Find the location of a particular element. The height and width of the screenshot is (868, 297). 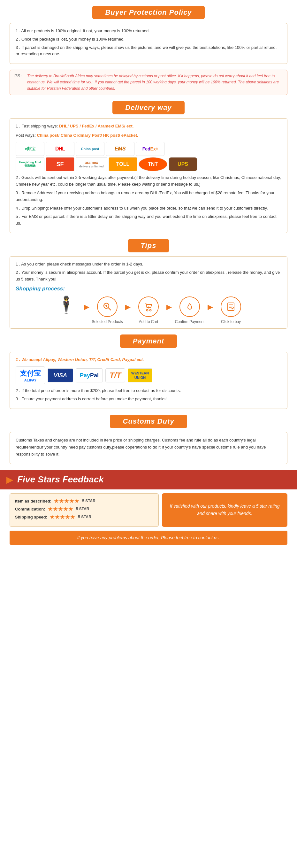

tips-section: Tips 1 . As you order, please check mess… is located at coordinates (148, 284).